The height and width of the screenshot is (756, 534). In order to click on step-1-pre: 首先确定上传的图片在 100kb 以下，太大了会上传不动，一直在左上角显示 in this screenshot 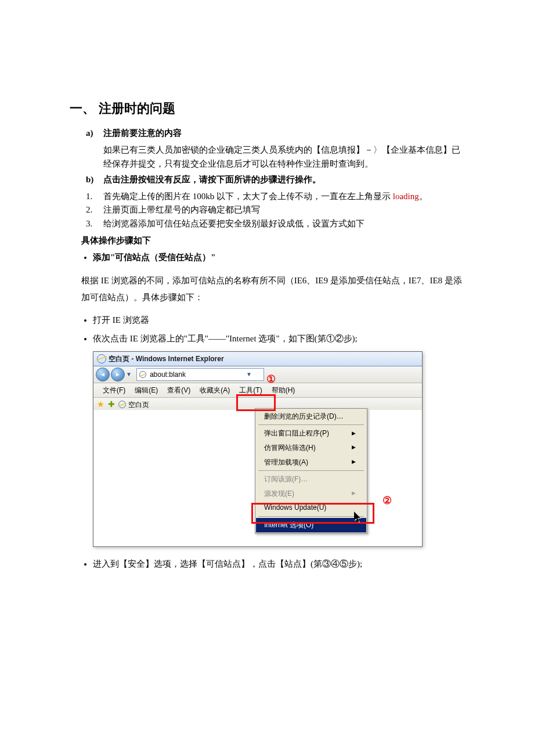, I will do `click(248, 196)`.